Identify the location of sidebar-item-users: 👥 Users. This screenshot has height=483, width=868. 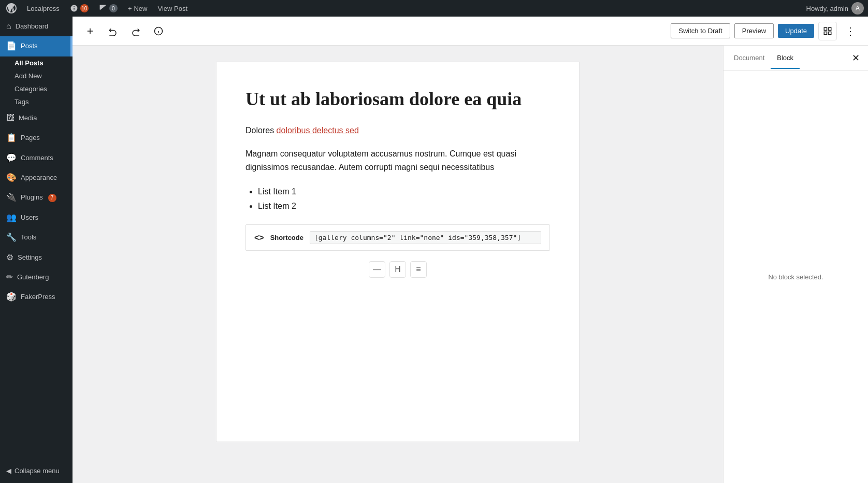
(36, 218).